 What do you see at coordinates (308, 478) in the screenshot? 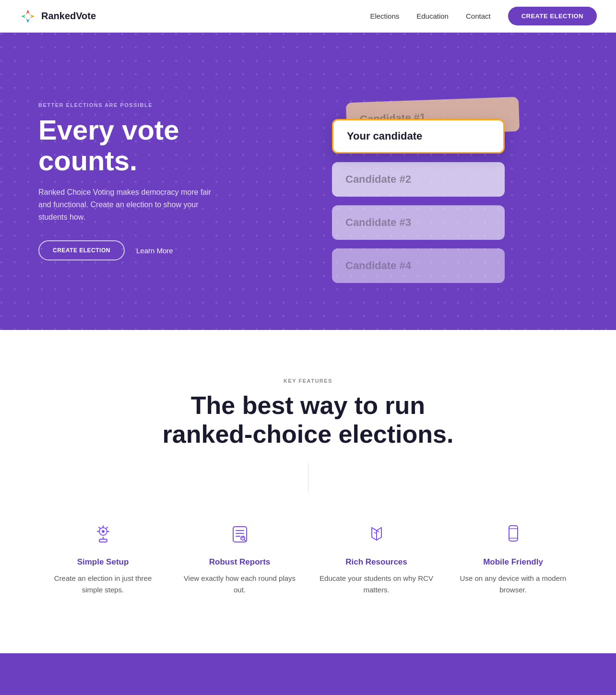
I see `features-divider` at bounding box center [308, 478].